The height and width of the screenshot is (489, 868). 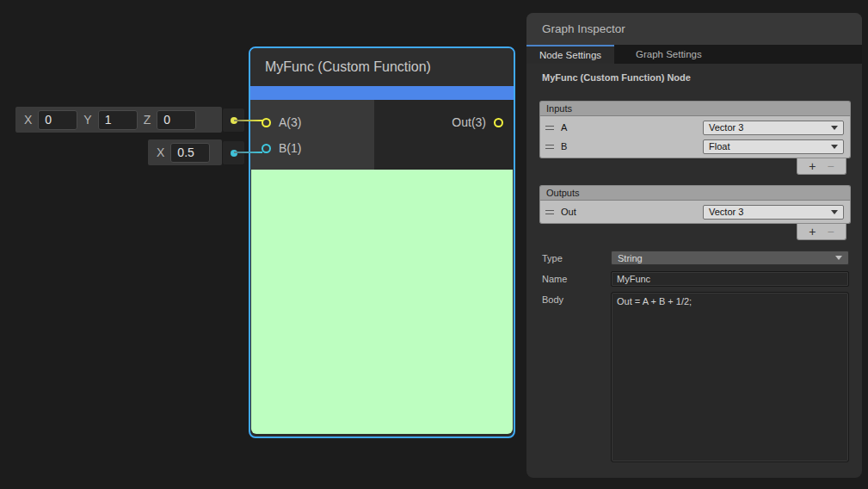 What do you see at coordinates (576, 377) in the screenshot?
I see `body-label: Body` at bounding box center [576, 377].